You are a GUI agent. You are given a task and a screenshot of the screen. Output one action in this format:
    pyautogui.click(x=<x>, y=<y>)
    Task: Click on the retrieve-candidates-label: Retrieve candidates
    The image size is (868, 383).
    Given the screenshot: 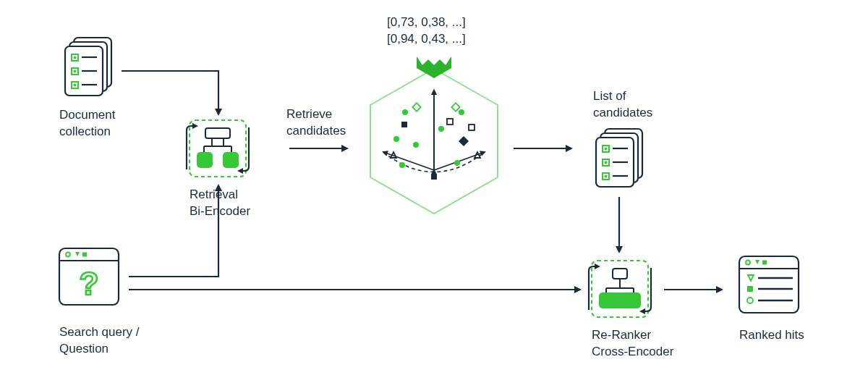 What is the action you would take?
    pyautogui.click(x=316, y=123)
    